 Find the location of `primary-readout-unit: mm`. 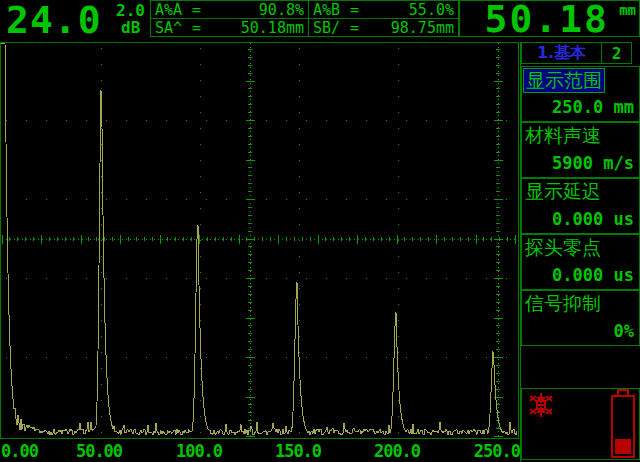

primary-readout-unit: mm is located at coordinates (628, 10).